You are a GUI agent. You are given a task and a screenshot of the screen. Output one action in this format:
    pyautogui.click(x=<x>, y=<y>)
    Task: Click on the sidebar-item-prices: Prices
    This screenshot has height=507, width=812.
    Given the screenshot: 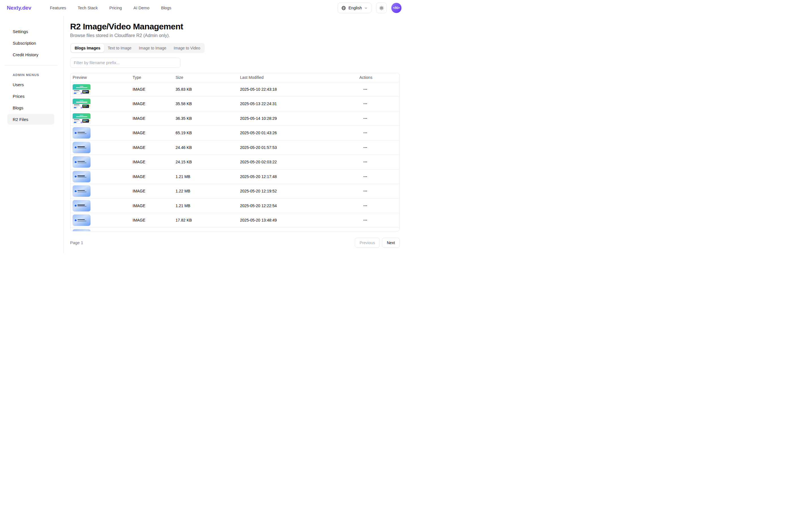 What is the action you would take?
    pyautogui.click(x=31, y=96)
    